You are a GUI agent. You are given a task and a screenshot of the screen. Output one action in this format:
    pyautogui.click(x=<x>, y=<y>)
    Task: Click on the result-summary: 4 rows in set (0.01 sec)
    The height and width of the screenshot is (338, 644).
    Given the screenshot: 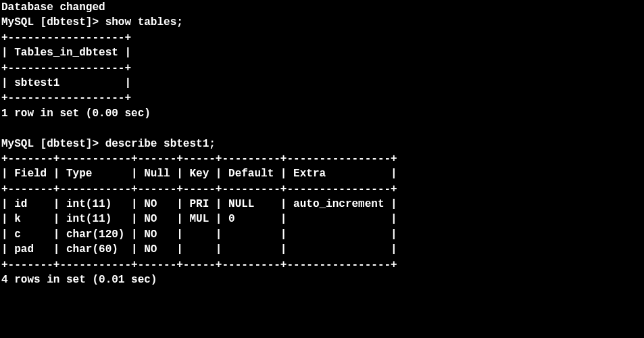 What is the action you would take?
    pyautogui.click(x=79, y=280)
    